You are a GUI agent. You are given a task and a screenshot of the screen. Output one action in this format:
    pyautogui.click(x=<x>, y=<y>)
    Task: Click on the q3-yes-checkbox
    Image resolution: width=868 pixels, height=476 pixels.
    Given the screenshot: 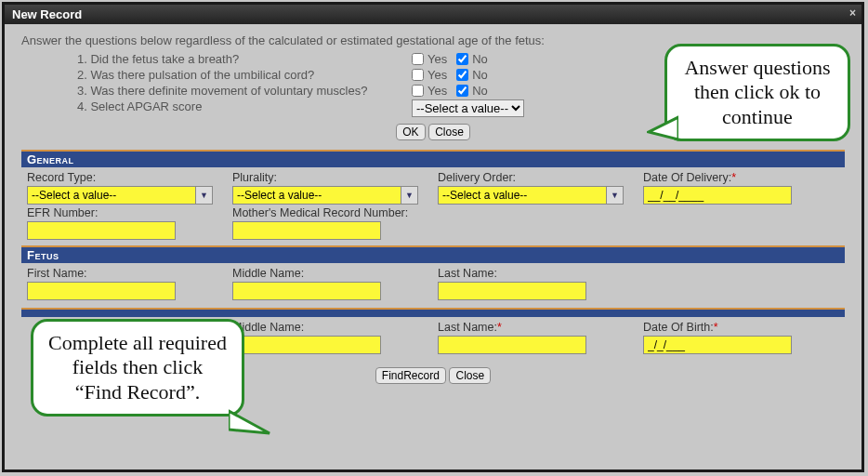 What is the action you would take?
    pyautogui.click(x=418, y=91)
    